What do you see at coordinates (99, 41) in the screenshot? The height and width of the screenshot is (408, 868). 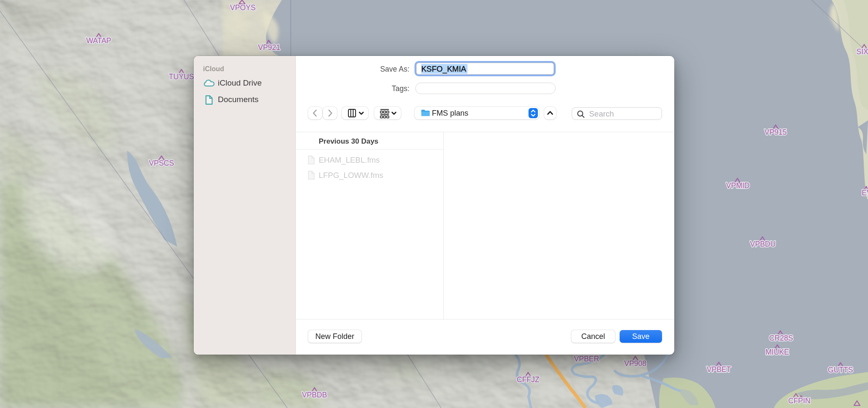 I see `svg-text: WATAP` at bounding box center [99, 41].